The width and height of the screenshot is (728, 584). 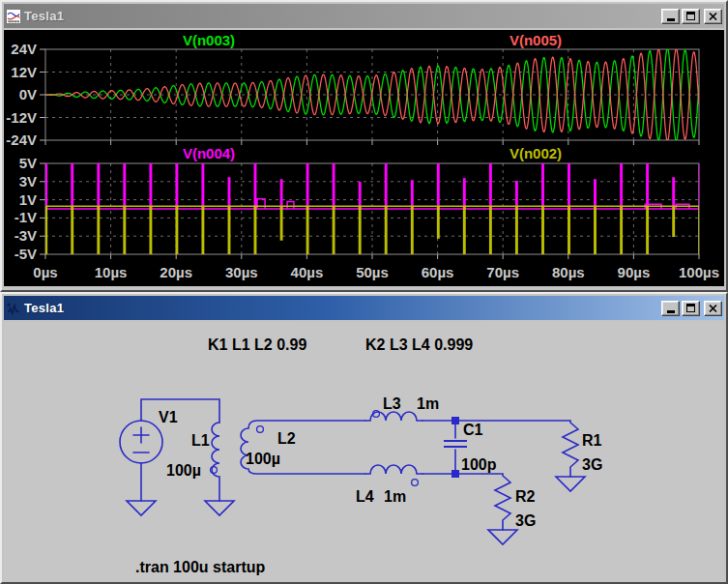 I want to click on x-tick-label: 80µs, so click(x=568, y=273).